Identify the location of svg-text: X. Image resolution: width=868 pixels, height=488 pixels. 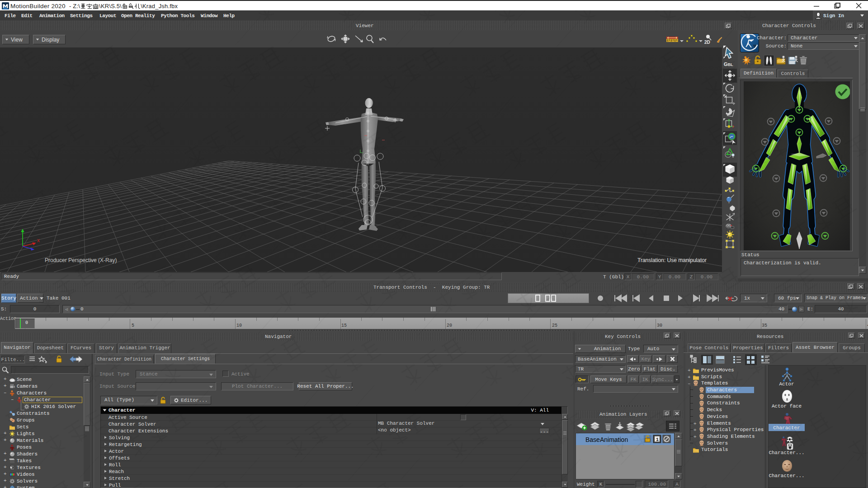
(38, 241).